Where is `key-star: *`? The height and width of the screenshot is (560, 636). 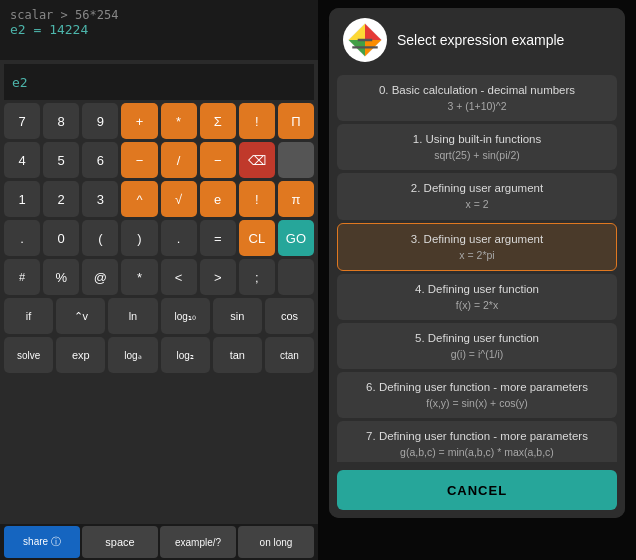 key-star: * is located at coordinates (139, 277).